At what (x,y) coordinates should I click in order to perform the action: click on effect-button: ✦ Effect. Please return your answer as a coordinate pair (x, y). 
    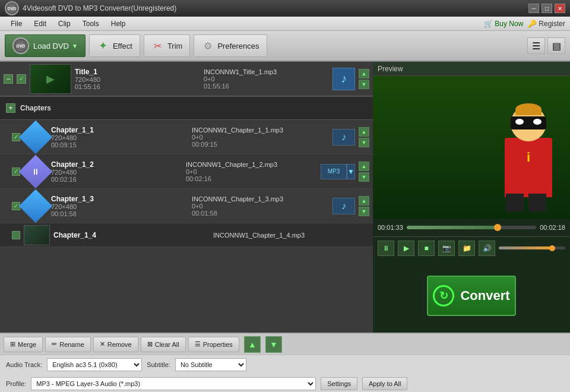
    Looking at the image, I should click on (115, 46).